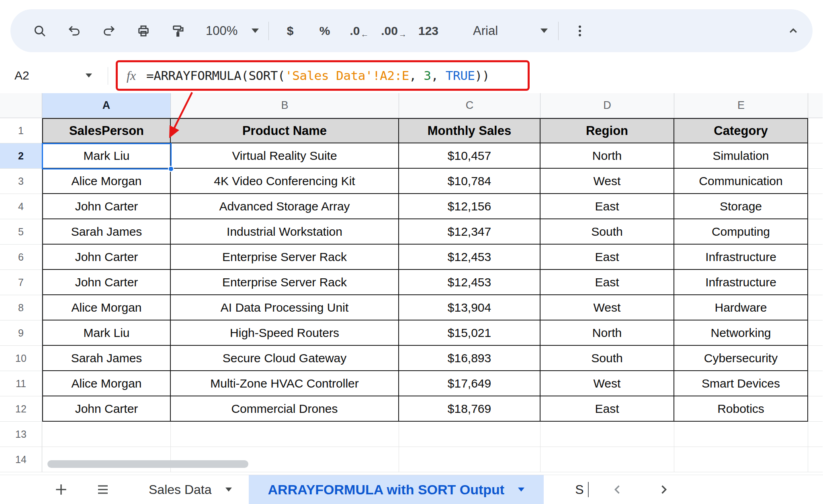 The height and width of the screenshot is (504, 823). I want to click on decrease-decimal-button: .0 ←, so click(359, 31).